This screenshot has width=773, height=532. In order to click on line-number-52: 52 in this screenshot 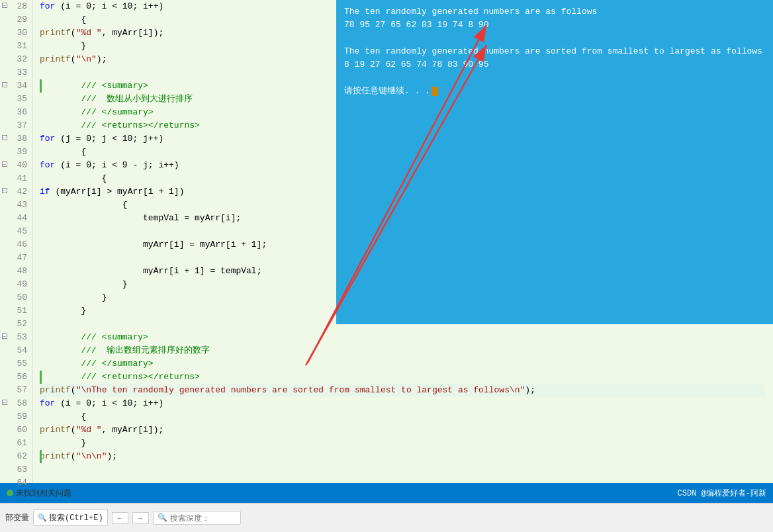, I will do `click(13, 324)`.